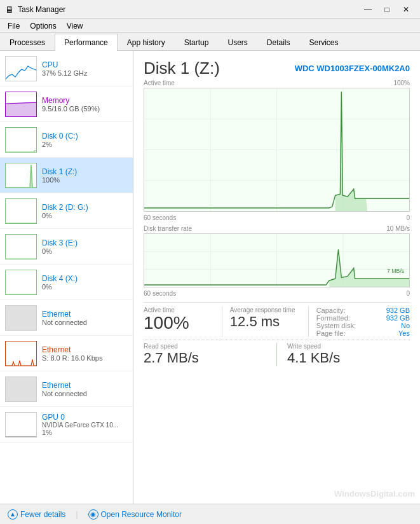  Describe the element at coordinates (363, 318) in the screenshot. I see `formatted-row: Formatted: 932 GB` at that location.